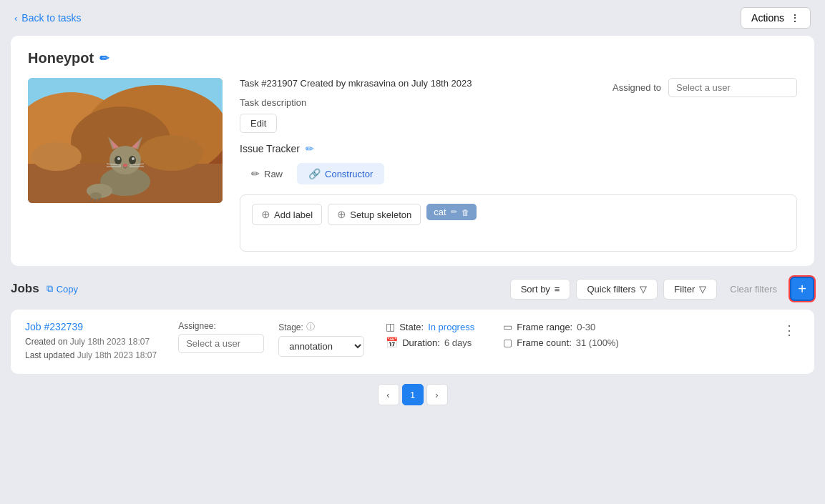 This screenshot has width=825, height=504. Describe the element at coordinates (221, 339) in the screenshot. I see `assignee-field: Assignee:` at that location.